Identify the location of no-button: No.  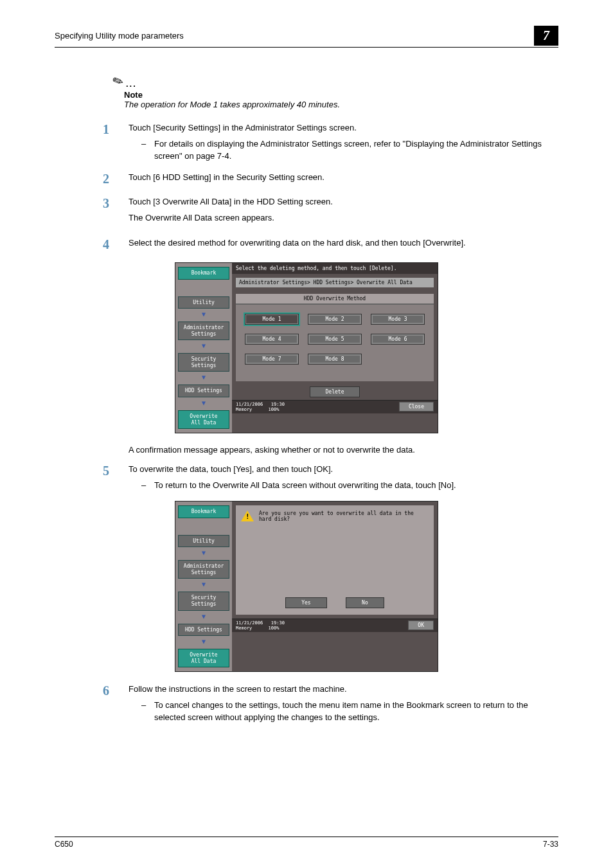
(365, 603).